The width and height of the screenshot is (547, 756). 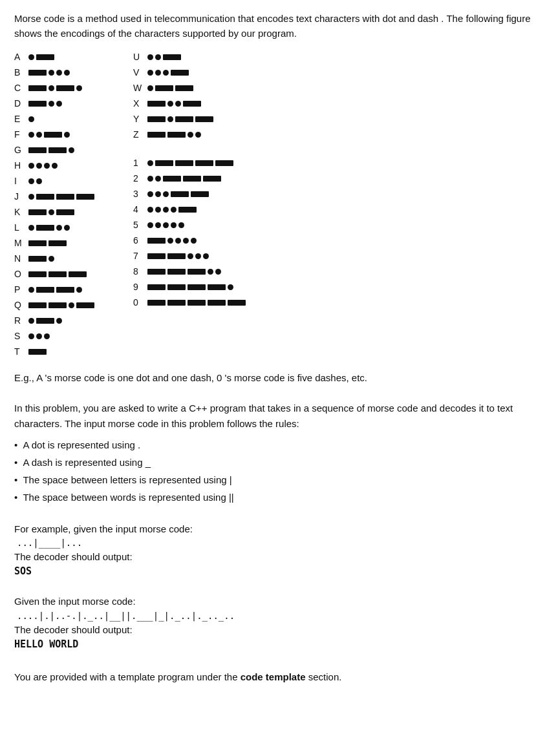 I want to click on morse-col-right: UVWXYZ1234567890, so click(x=189, y=204).